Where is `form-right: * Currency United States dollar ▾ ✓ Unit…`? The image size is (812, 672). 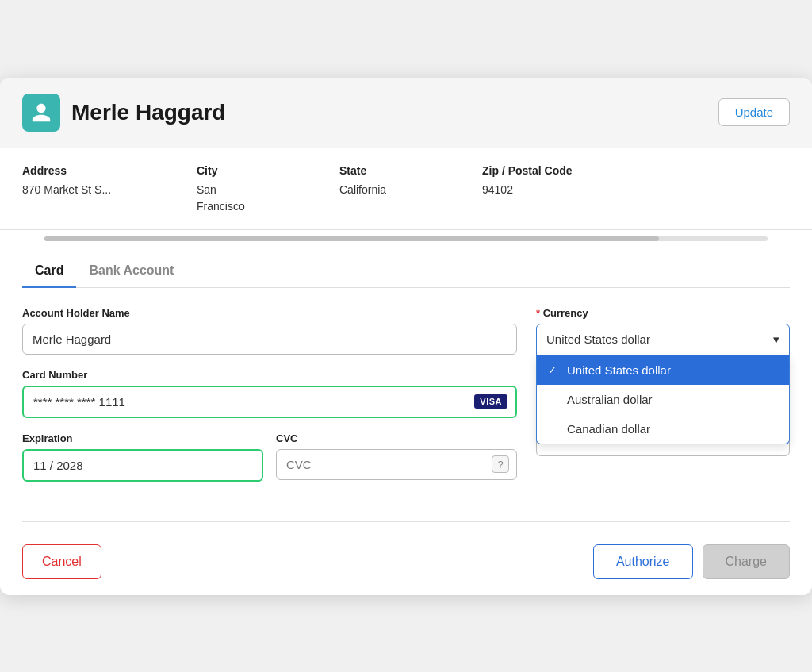 form-right: * Currency United States dollar ▾ ✓ Unit… is located at coordinates (663, 382).